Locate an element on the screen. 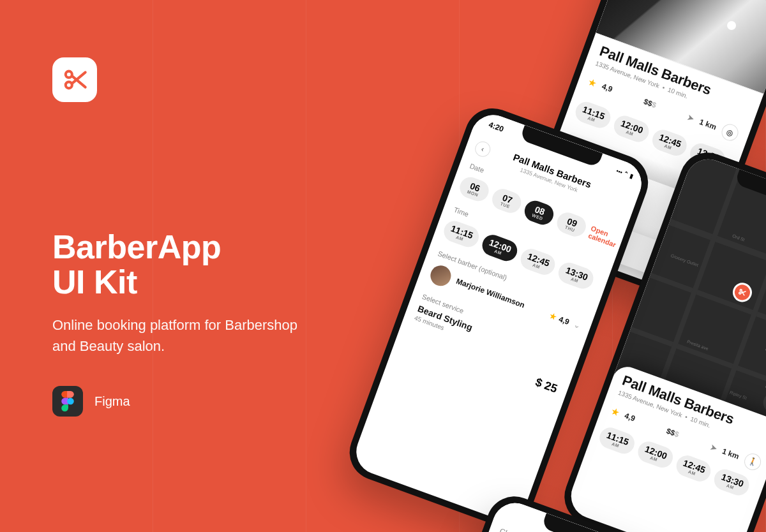 The width and height of the screenshot is (766, 532). scissors-icon is located at coordinates (75, 80).